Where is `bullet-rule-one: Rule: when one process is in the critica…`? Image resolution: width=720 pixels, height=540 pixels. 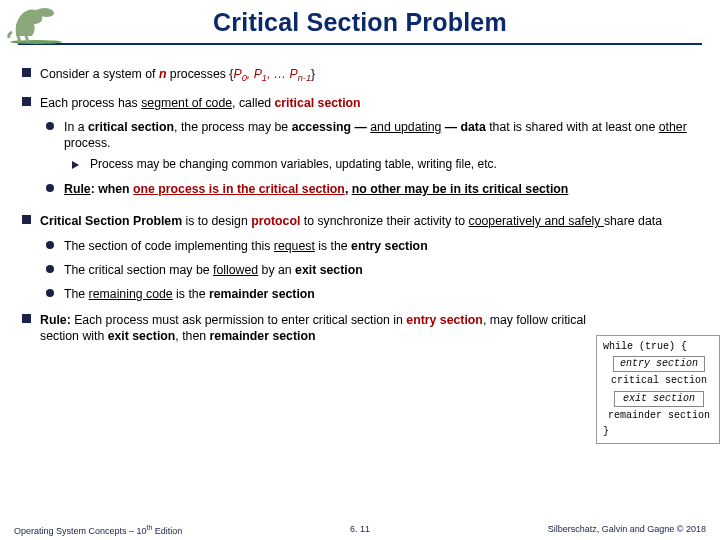 bullet-rule-one: Rule: when one process is in the critica… is located at coordinates (369, 189).